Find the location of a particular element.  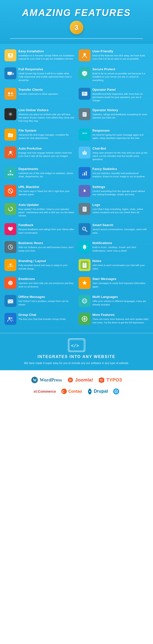

notes-text: Notes Add notes to each conversation you… is located at coordinates (121, 264).